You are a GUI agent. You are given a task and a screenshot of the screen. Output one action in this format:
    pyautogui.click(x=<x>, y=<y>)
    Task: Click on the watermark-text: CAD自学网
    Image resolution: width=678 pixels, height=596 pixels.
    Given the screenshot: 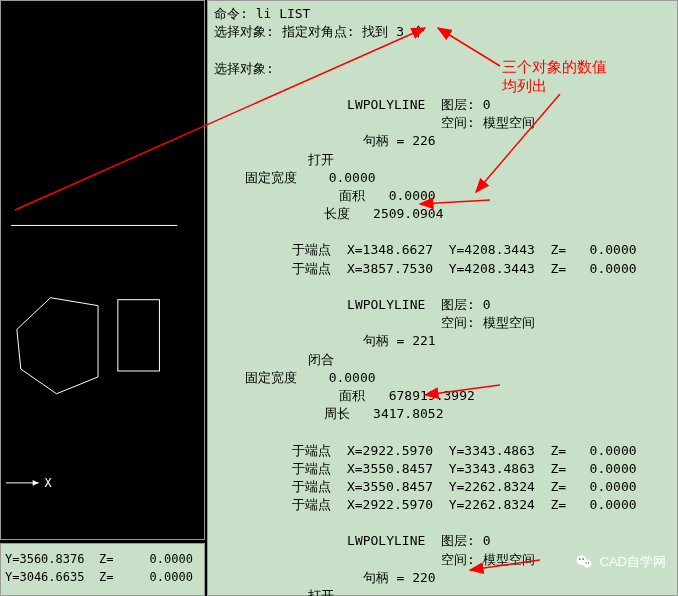 What is the action you would take?
    pyautogui.click(x=633, y=562)
    